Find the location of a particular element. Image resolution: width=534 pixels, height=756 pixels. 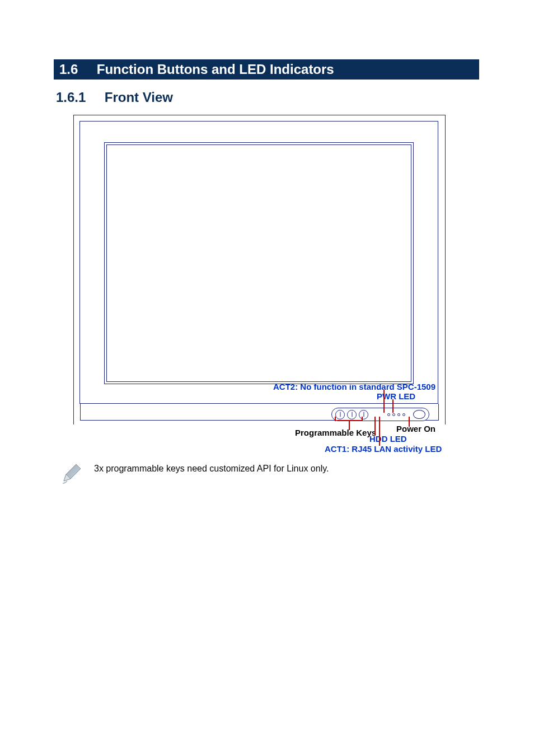

front-controls-strip is located at coordinates (381, 414).